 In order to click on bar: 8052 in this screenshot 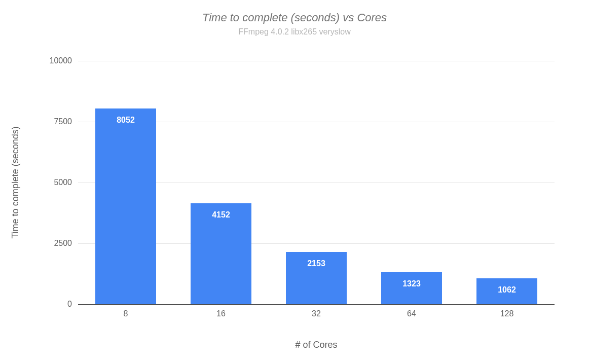, I will do `click(126, 206)`.